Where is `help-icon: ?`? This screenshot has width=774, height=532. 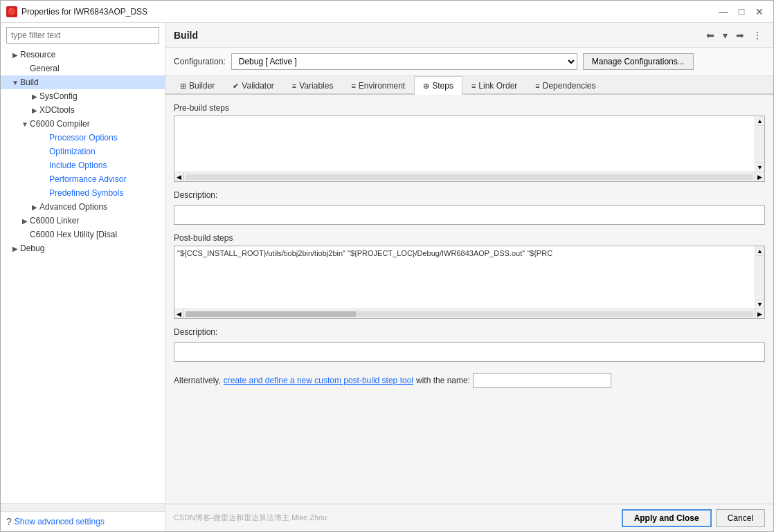
help-icon: ? is located at coordinates (9, 522).